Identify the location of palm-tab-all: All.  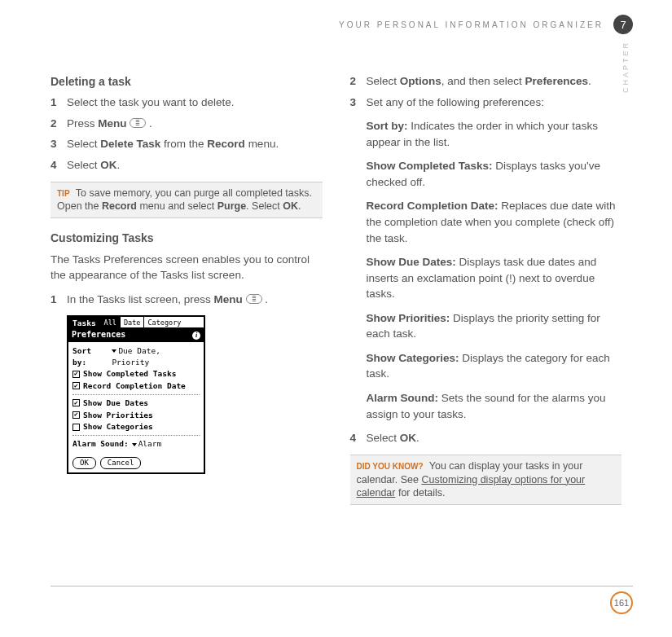
(110, 323).